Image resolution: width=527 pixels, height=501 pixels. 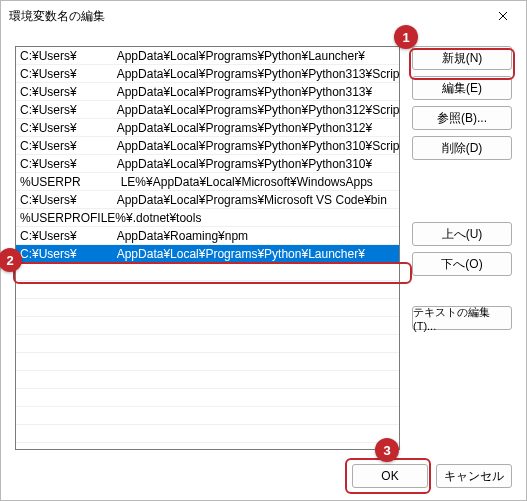 What do you see at coordinates (390, 476) in the screenshot?
I see `ok-button: OK` at bounding box center [390, 476].